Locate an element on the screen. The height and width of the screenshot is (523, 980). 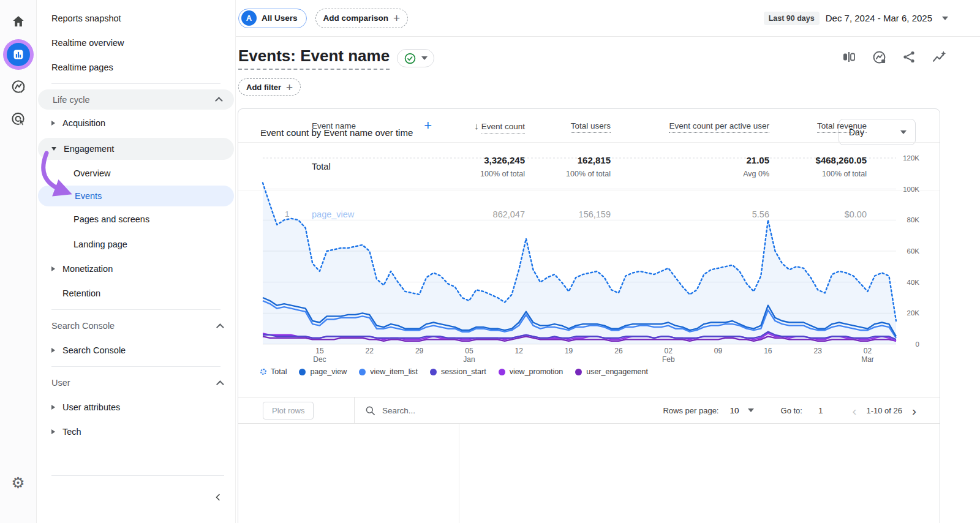
add-filter-button: Add filter + is located at coordinates (270, 87).